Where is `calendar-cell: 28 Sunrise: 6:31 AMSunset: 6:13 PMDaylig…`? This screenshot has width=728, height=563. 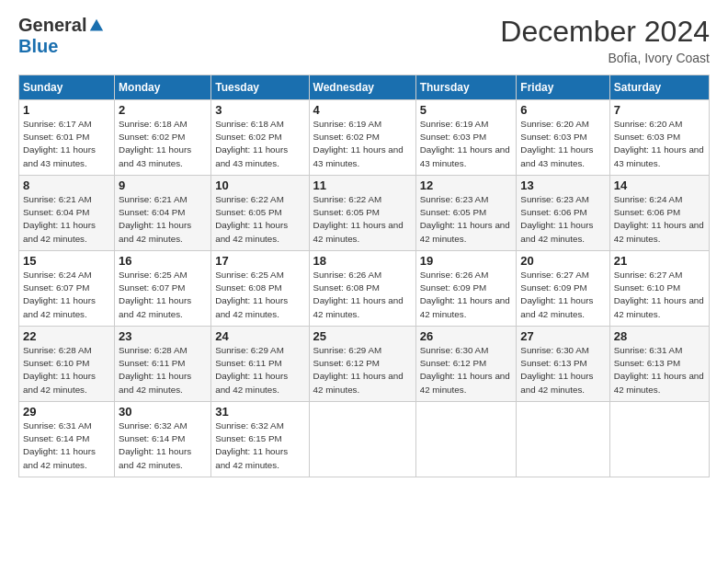
calendar-cell: 28 Sunrise: 6:31 AMSunset: 6:13 PMDaylig… is located at coordinates (659, 364).